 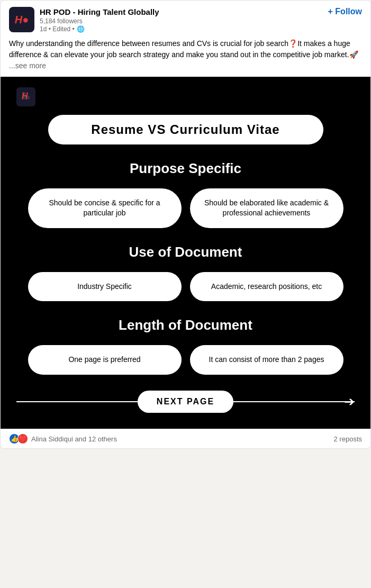 What do you see at coordinates (349, 402) in the screenshot?
I see `arrow-right-icon: ➔` at bounding box center [349, 402].